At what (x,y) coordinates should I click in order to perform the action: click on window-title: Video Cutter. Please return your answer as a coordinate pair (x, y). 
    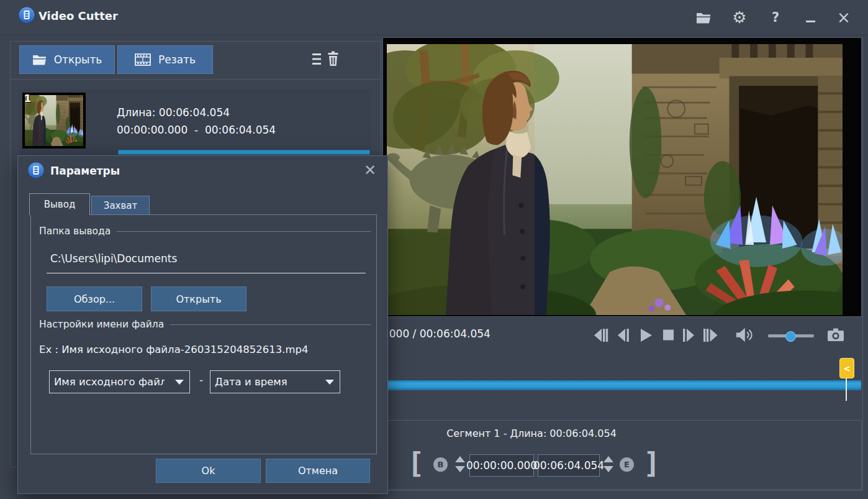
    Looking at the image, I should click on (78, 16).